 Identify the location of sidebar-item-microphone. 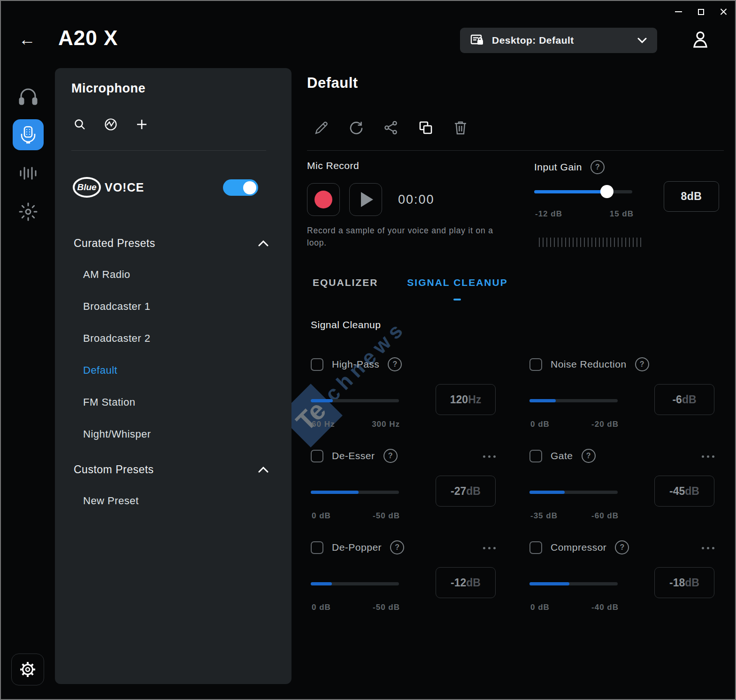
(28, 135).